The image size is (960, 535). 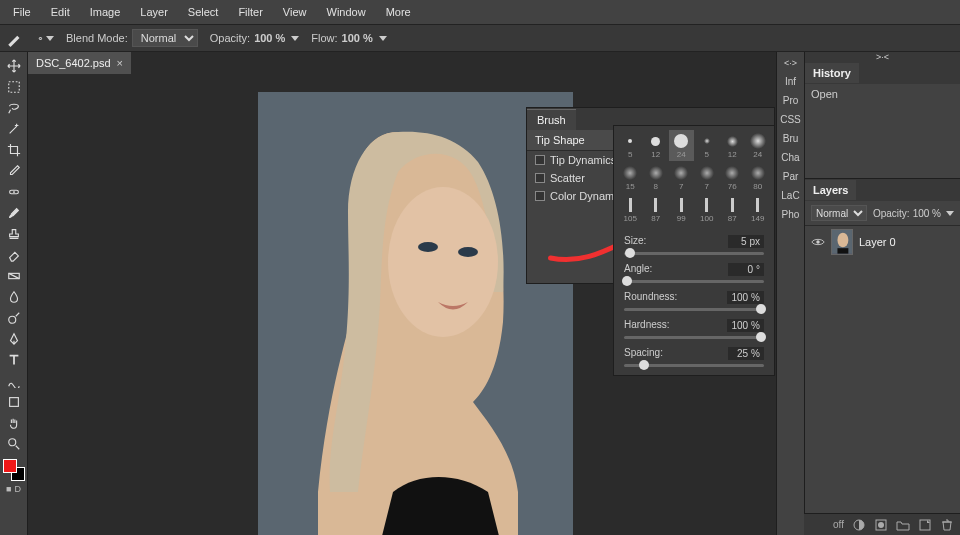 I want to click on close-tab-icon: ×, so click(x=120, y=63).